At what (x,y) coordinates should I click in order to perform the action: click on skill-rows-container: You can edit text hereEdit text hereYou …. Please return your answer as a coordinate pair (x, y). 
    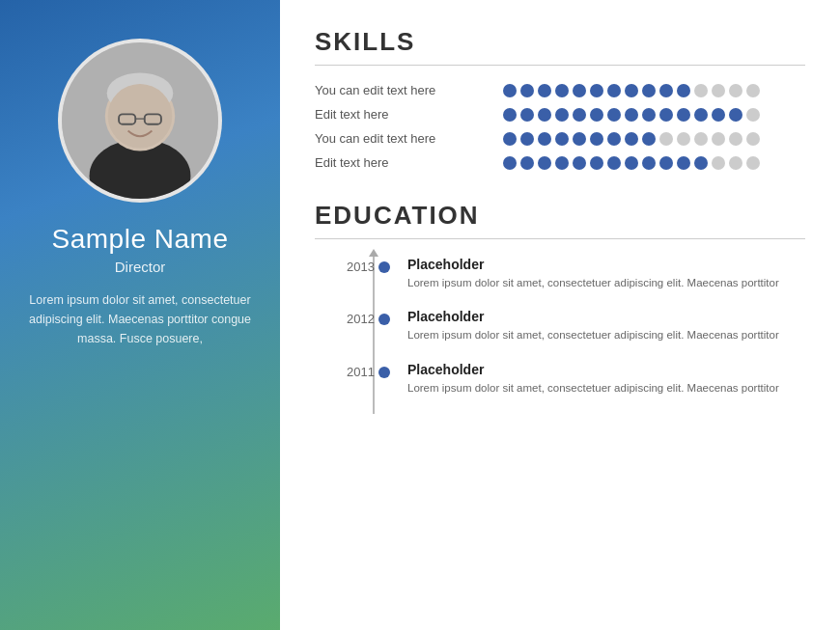
    Looking at the image, I should click on (560, 126).